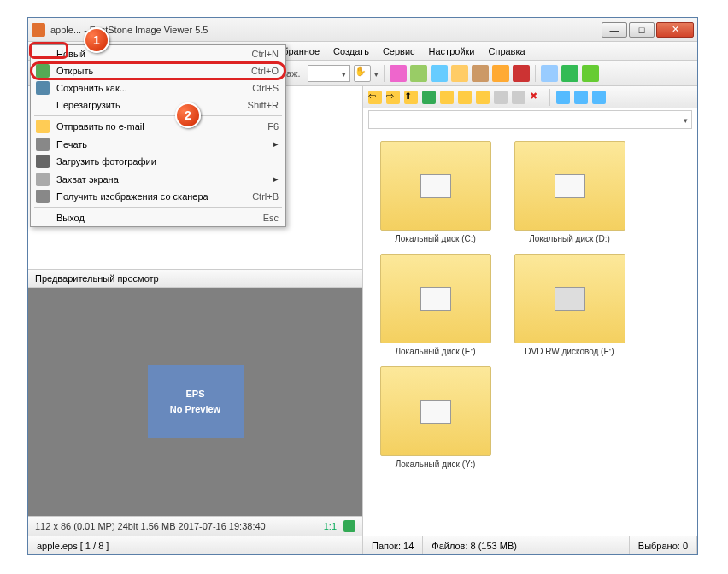 The image size is (728, 574). Describe the element at coordinates (43, 161) in the screenshot. I see `camera-icon` at that location.